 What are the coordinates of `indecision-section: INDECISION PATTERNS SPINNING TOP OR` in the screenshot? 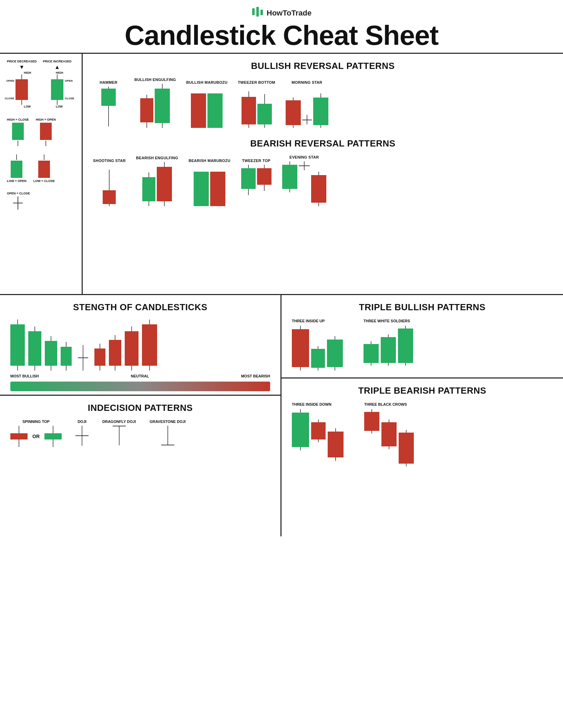 It's located at (140, 425).